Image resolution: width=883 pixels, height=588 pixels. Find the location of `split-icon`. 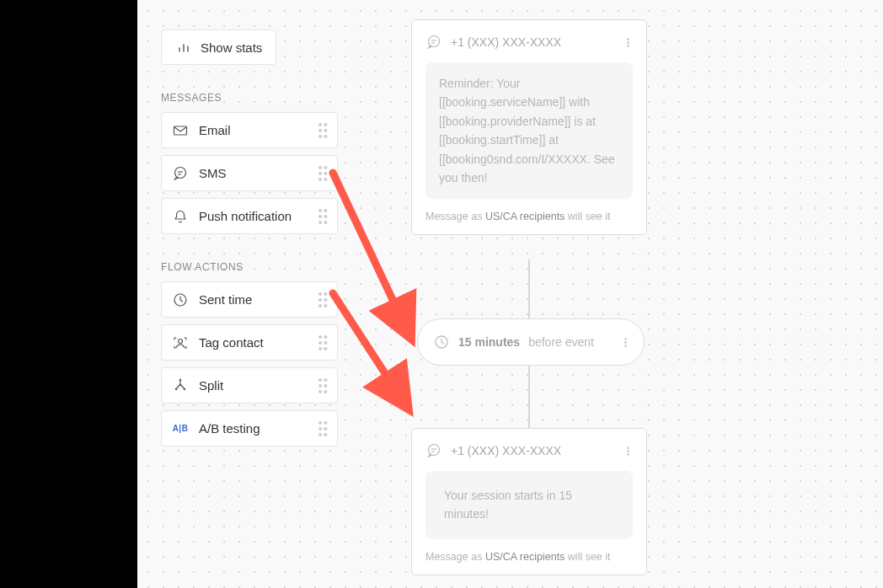

split-icon is located at coordinates (180, 386).